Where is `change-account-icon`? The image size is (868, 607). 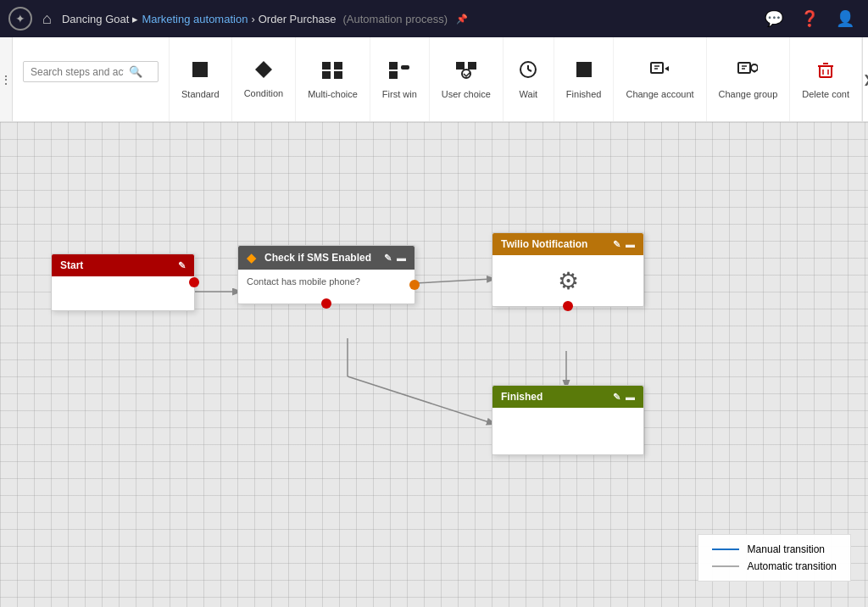
change-account-icon is located at coordinates (660, 72).